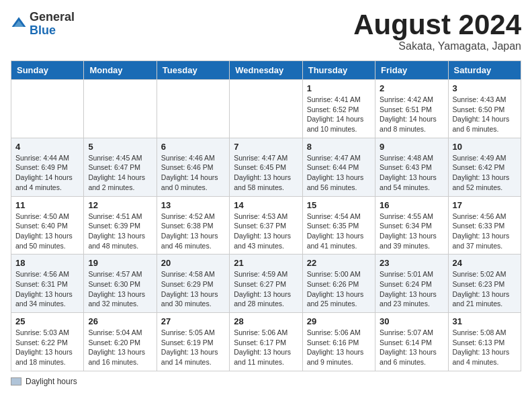 The width and height of the screenshot is (532, 411). What do you see at coordinates (485, 114) in the screenshot?
I see `day-info: Sunrise: 4:43 AM Sunset: 6:50 PM Dayligh…` at bounding box center [485, 114].